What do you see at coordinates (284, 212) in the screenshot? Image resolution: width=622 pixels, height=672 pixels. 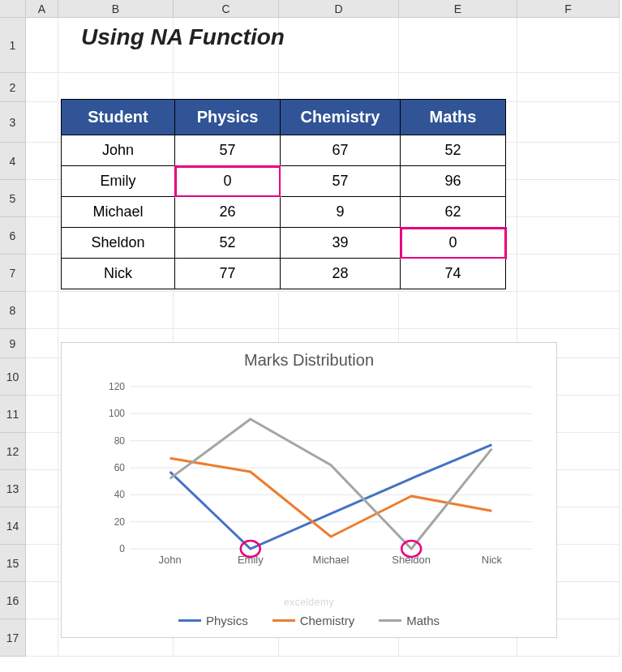 I see `table-row: Michael26962` at bounding box center [284, 212].